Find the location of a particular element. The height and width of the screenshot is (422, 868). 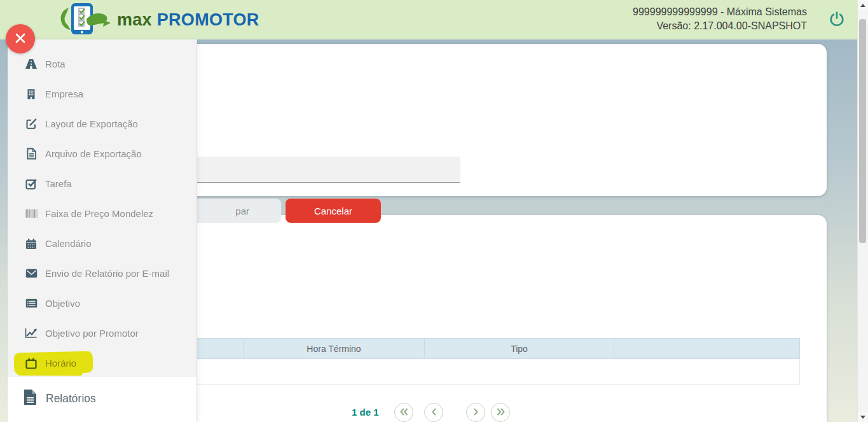

envelope-icon is located at coordinates (31, 274).